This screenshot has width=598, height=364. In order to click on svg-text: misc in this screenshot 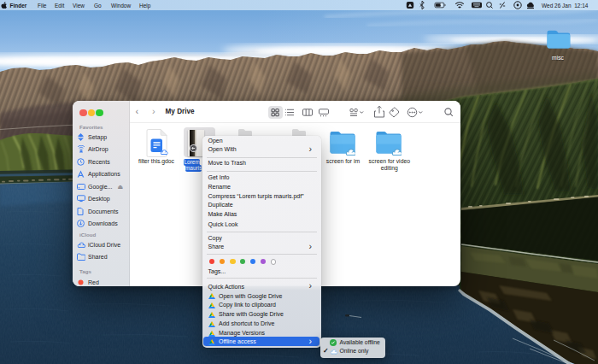, I will do `click(559, 58)`.